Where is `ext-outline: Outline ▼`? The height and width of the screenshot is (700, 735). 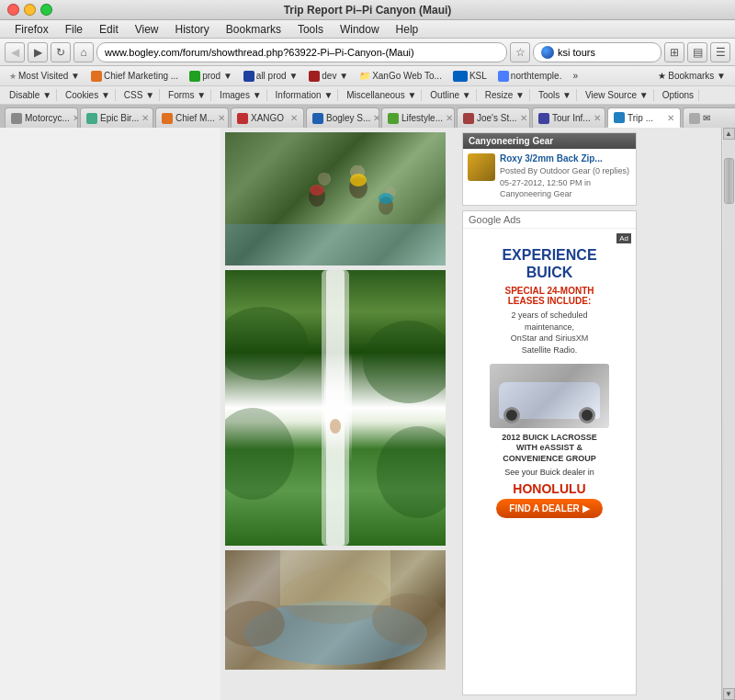 ext-outline: Outline ▼ is located at coordinates (450, 96).